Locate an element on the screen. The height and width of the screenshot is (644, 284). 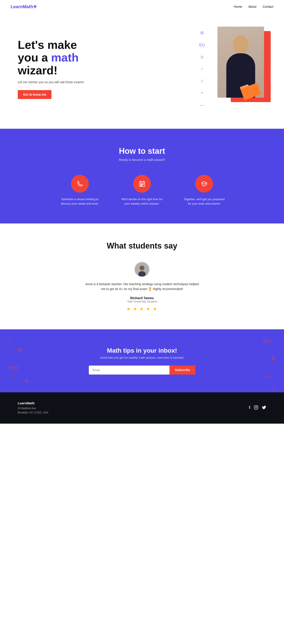
testimonials-title: What students say is located at coordinates (142, 246).